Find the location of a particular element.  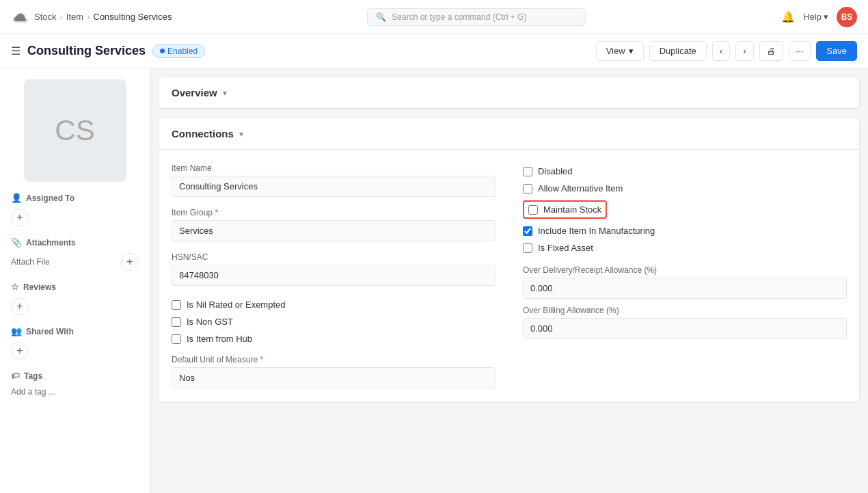

status-badge: Enabled is located at coordinates (179, 51).